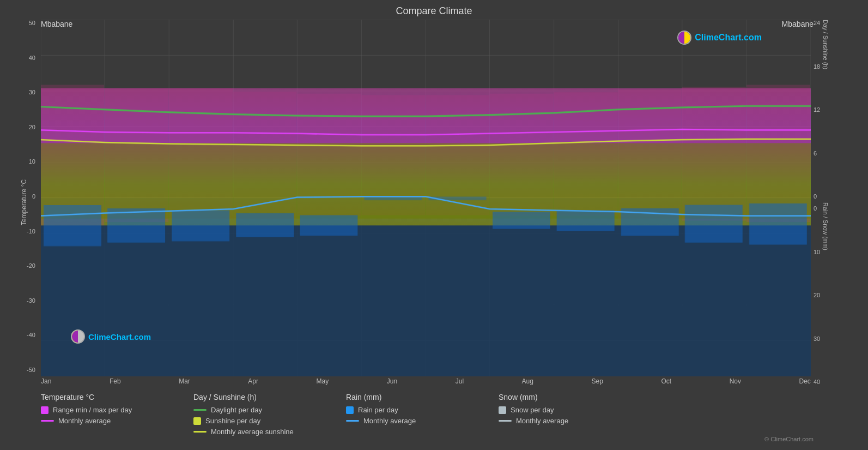 This screenshot has height=450, width=868. Describe the element at coordinates (728, 38) in the screenshot. I see `logo-text-top: ClimeChart.com` at that location.